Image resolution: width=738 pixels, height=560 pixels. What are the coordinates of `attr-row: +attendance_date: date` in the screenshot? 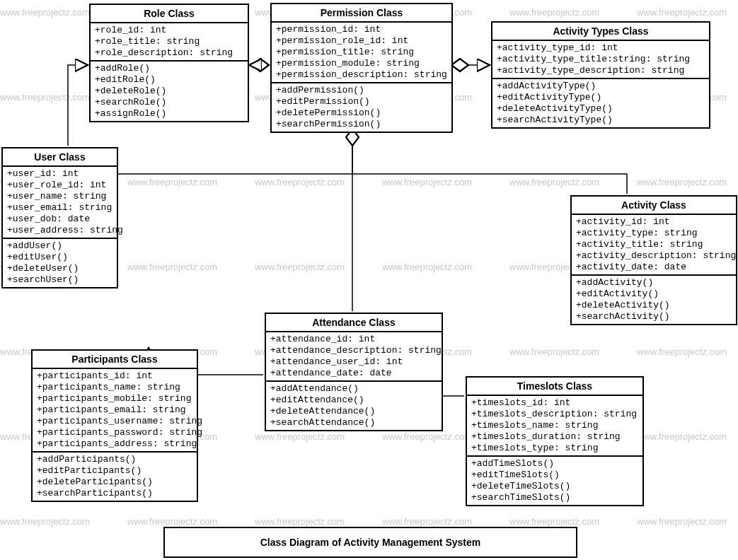 It's located at (354, 373).